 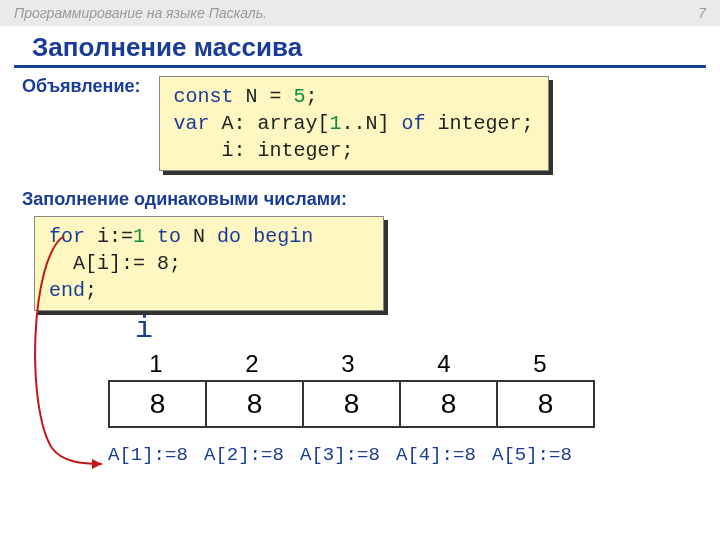 What do you see at coordinates (540, 364) in the screenshot?
I see `index-5: 5` at bounding box center [540, 364].